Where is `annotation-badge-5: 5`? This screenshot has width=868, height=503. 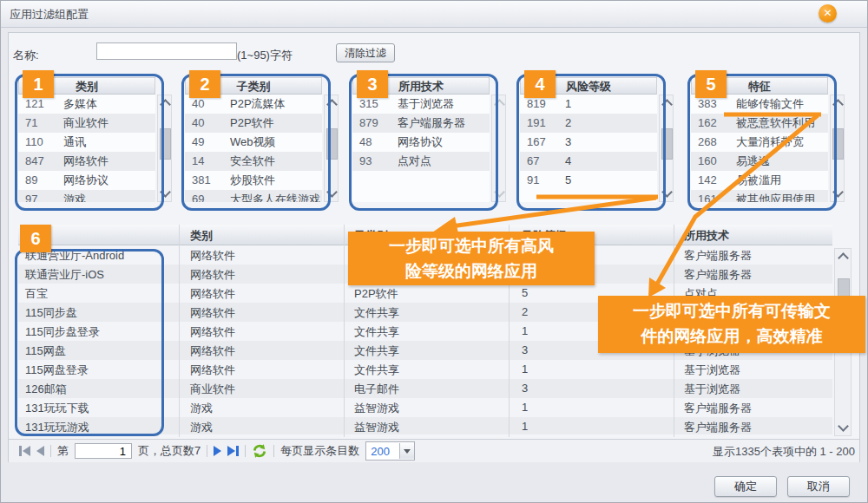 annotation-badge-5: 5 is located at coordinates (711, 84).